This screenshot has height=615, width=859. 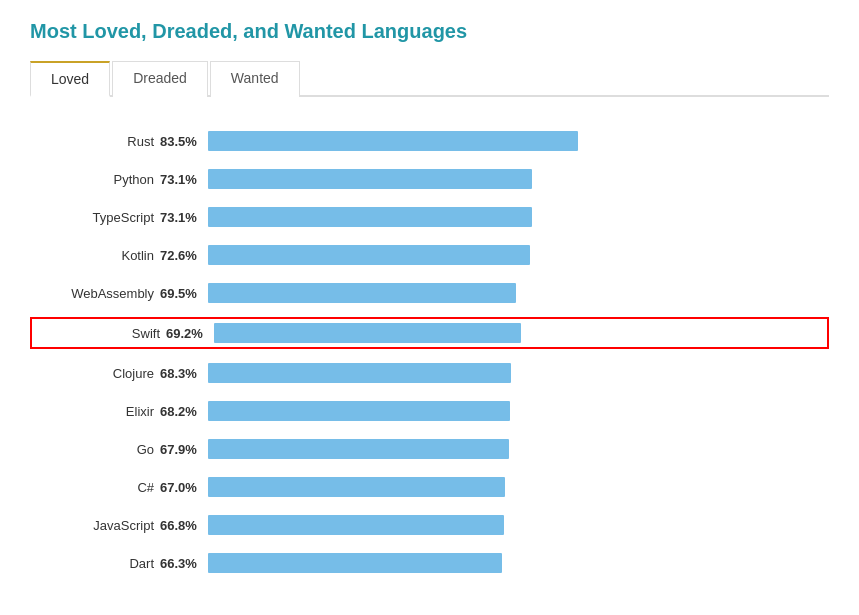 What do you see at coordinates (95, 488) in the screenshot?
I see `lang-label: C#` at bounding box center [95, 488].